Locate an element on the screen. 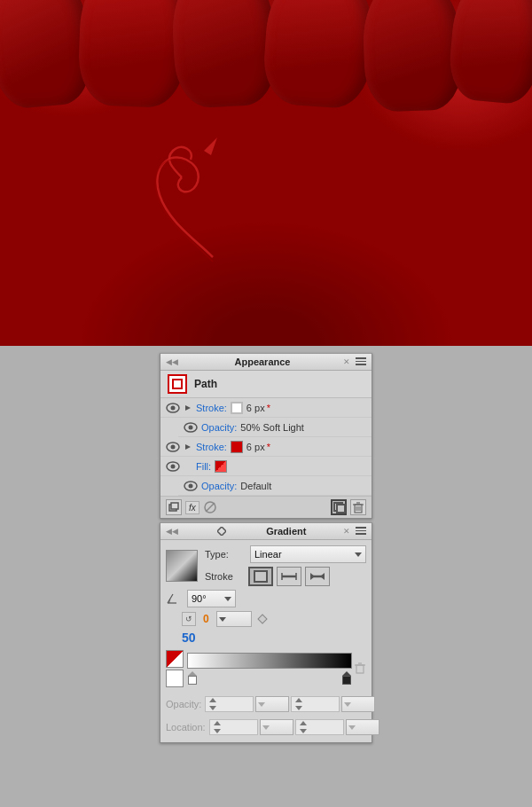 This screenshot has width=532, height=807. gradient-bar is located at coordinates (270, 661).